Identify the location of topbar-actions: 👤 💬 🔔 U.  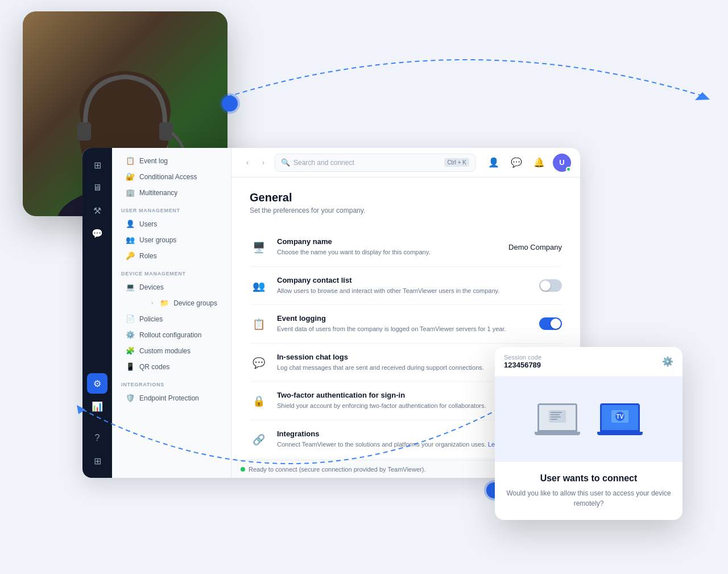
(528, 163).